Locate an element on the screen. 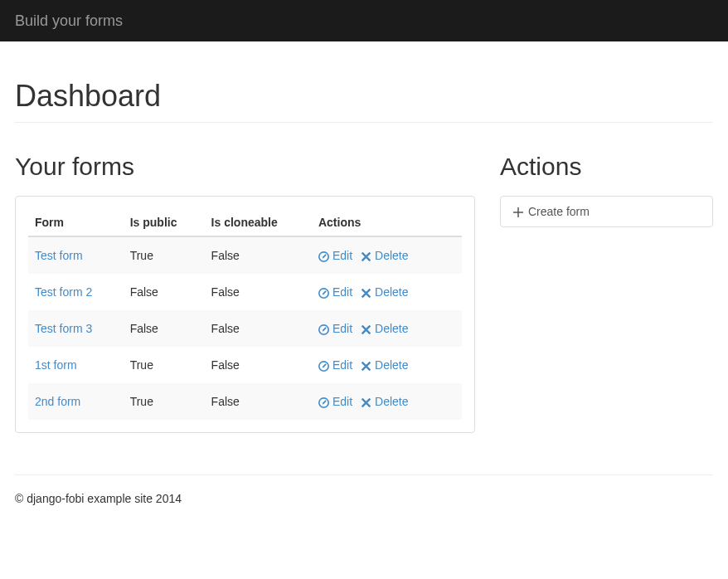 This screenshot has height=579, width=728. footer-divider is located at coordinates (364, 474).